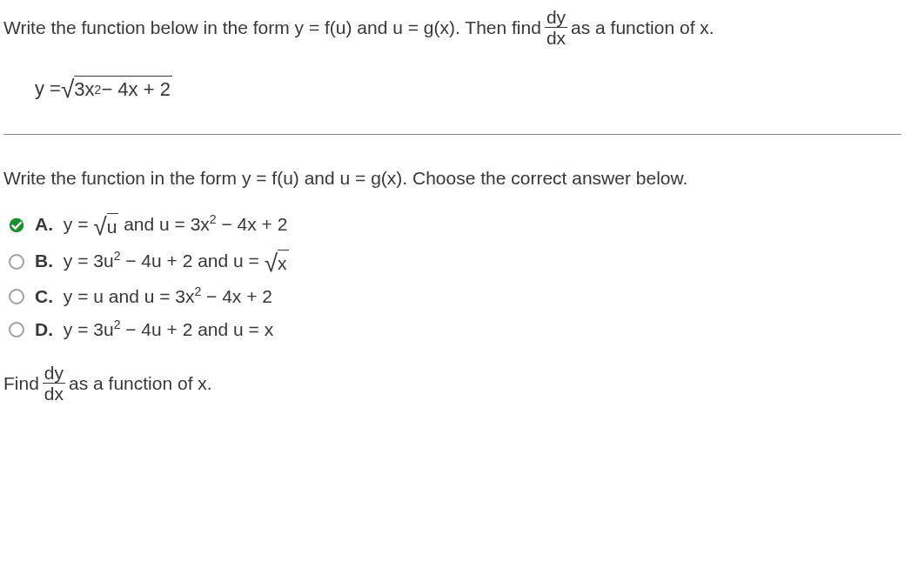  I want to click on radio-b, so click(17, 262).